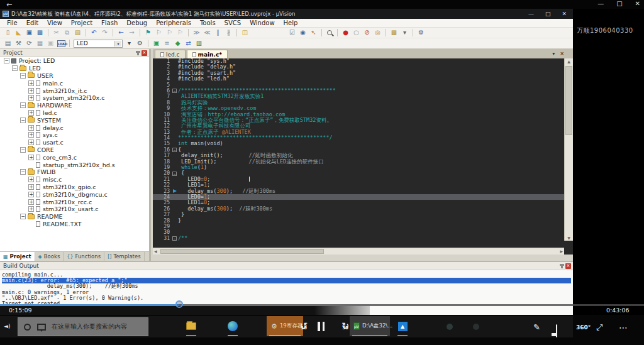 Image resolution: width=644 pixels, height=345 pixels. I want to click on tray-icon, so click(450, 327).